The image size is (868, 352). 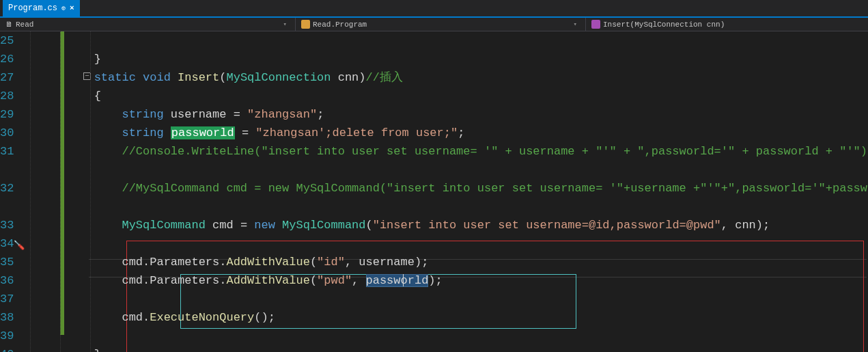 What do you see at coordinates (460, 317) in the screenshot?
I see `code-line: cmd.ExecuteNonQuery();` at bounding box center [460, 317].